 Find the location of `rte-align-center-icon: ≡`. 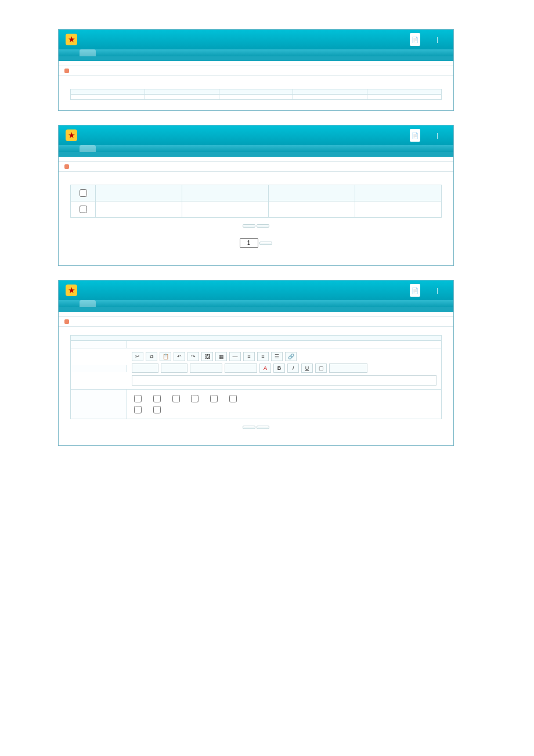

rte-align-center-icon: ≡ is located at coordinates (263, 357).